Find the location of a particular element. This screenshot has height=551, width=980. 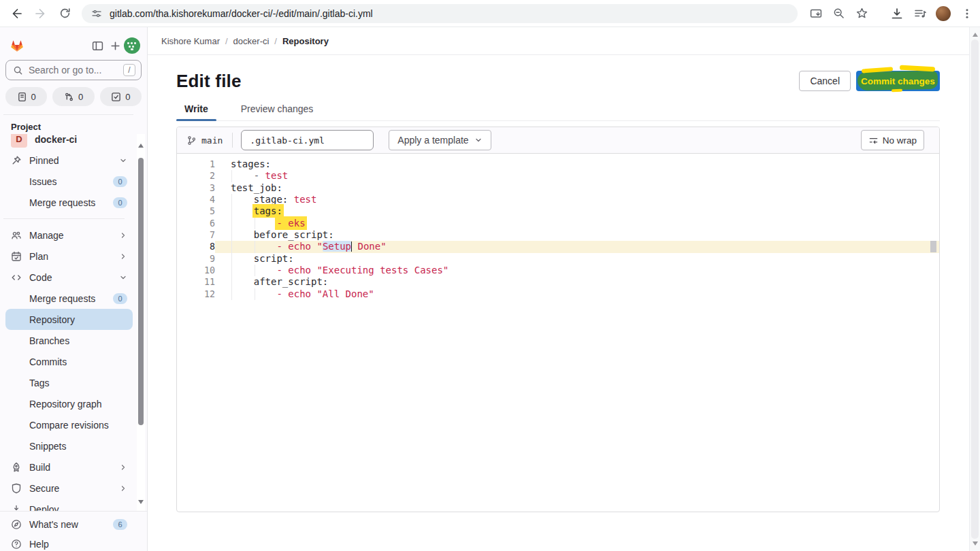

install-app-icon is located at coordinates (815, 14).